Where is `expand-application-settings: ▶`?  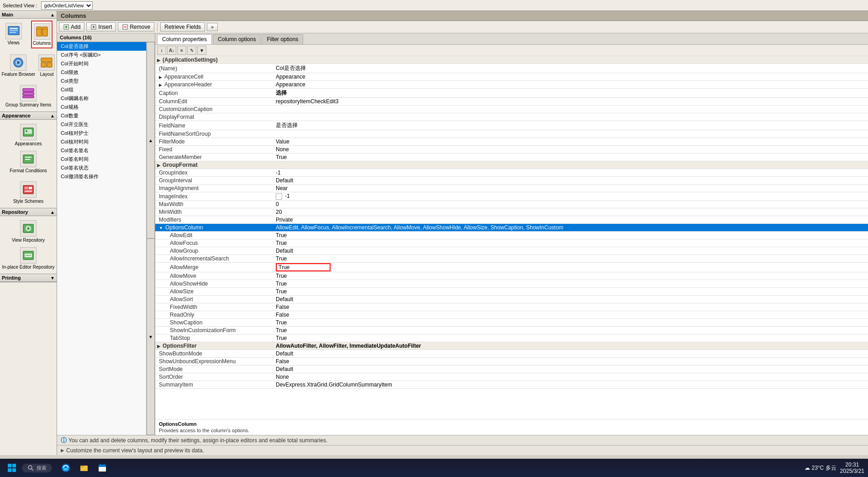 expand-application-settings: ▶ is located at coordinates (159, 60).